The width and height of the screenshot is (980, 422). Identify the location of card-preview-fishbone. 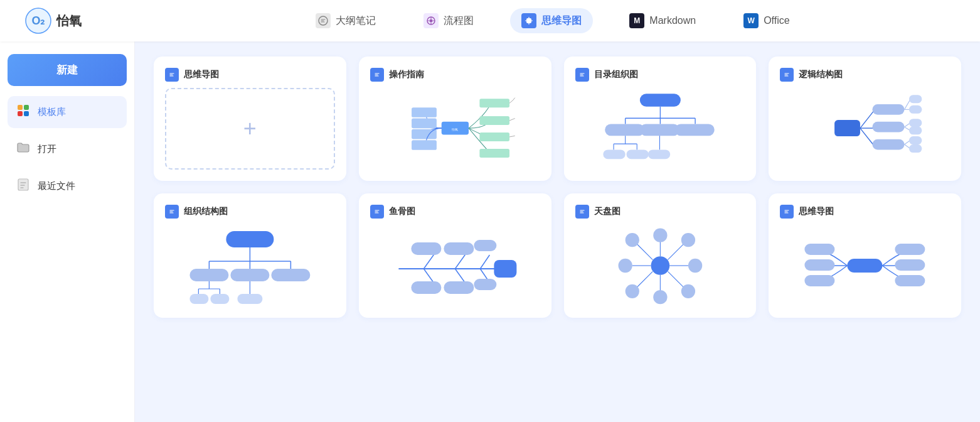
(455, 266).